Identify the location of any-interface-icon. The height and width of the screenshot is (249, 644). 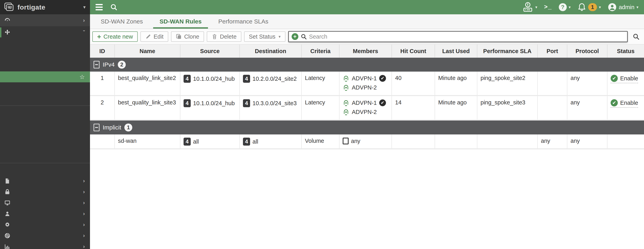
(346, 141).